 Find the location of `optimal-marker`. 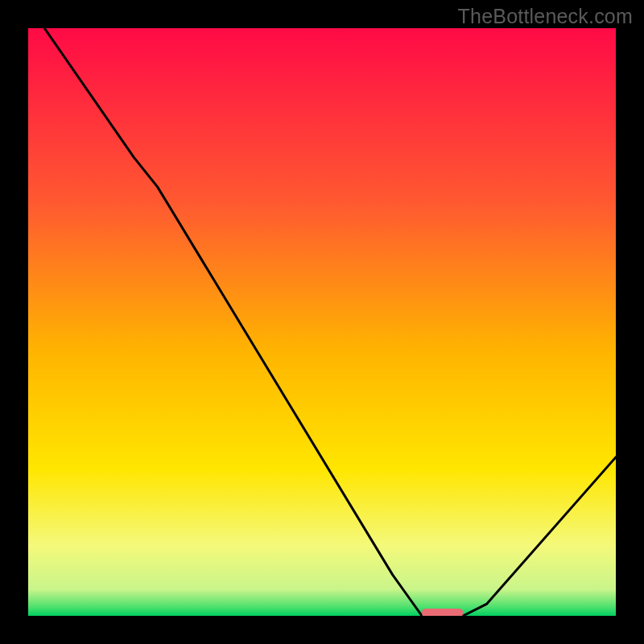

optimal-marker is located at coordinates (443, 612).